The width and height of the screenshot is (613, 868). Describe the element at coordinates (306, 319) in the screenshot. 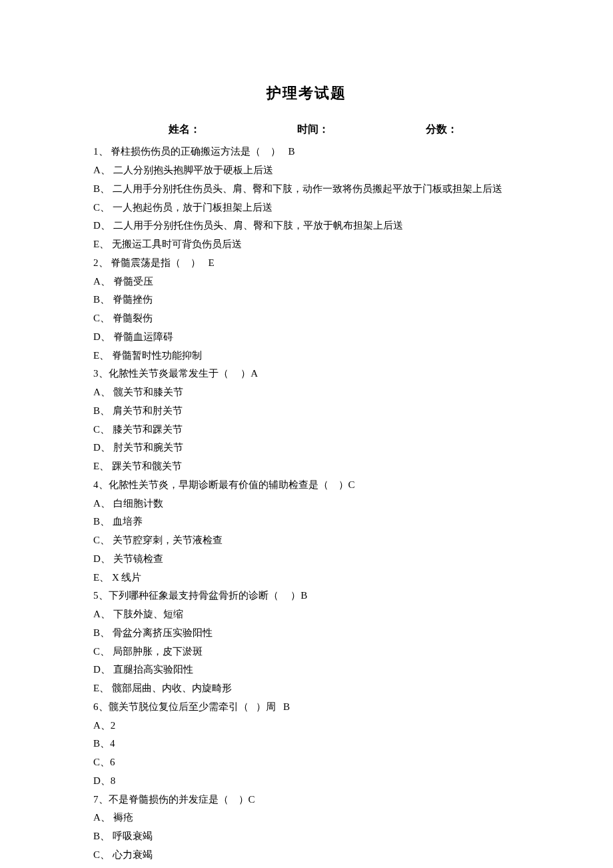

I see `question-option: C、 脊髓裂伤` at that location.